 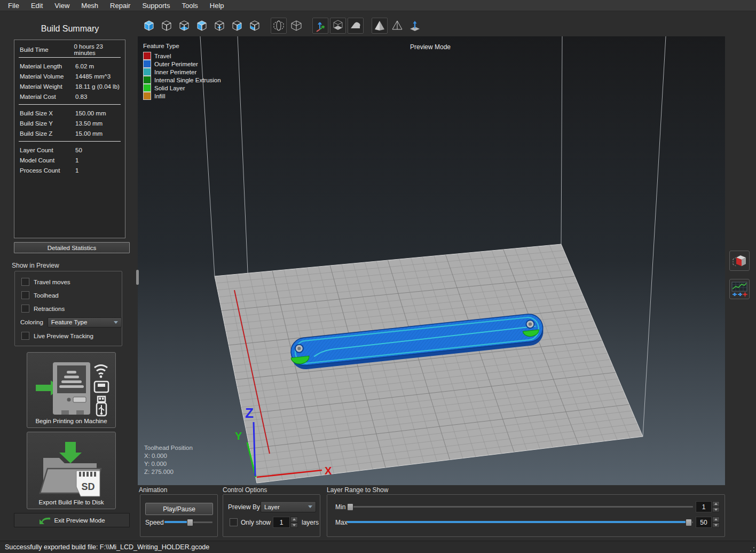 I want to click on min-spin-value: 1, so click(x=704, y=507).